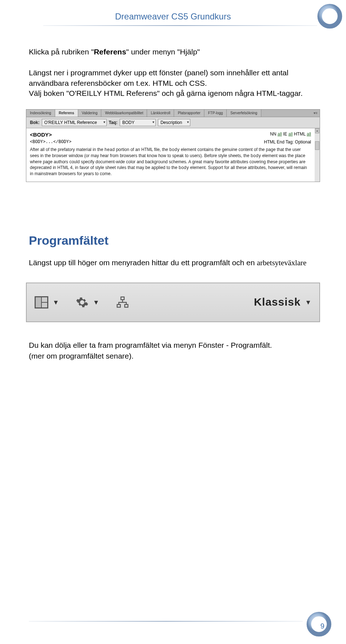  I want to click on workspace-switcher: Klassisk ▼, so click(283, 302).